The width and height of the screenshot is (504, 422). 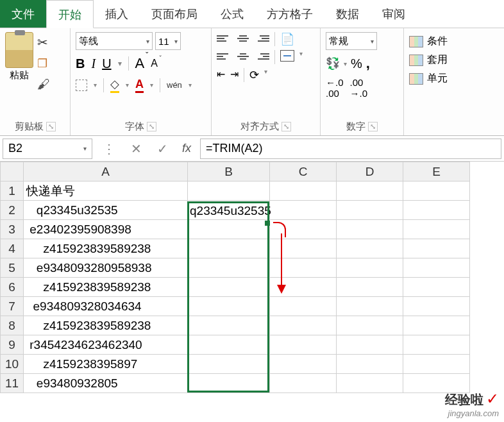 What do you see at coordinates (12, 268) in the screenshot?
I see `row-header: 5` at bounding box center [12, 268].